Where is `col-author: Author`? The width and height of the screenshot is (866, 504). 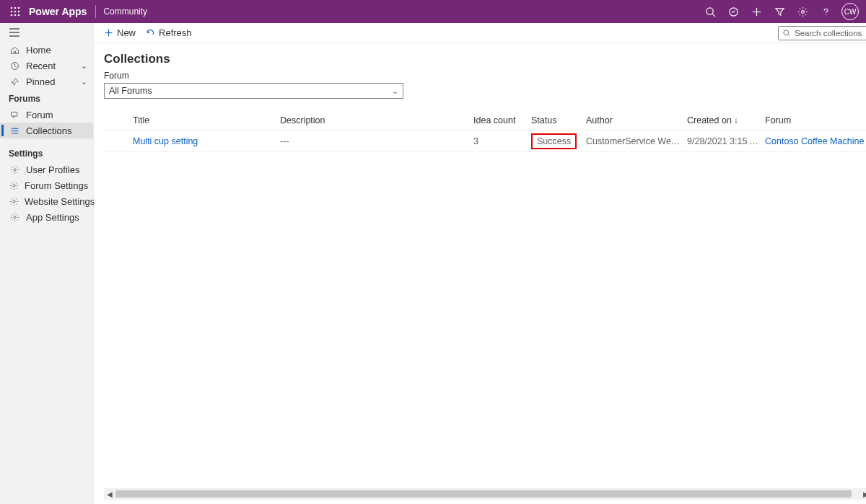
col-author: Author is located at coordinates (634, 120).